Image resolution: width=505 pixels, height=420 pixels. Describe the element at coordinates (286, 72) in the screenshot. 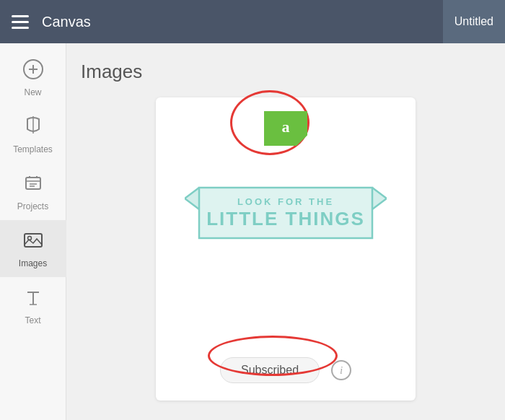

I see `page-title: Images` at that location.